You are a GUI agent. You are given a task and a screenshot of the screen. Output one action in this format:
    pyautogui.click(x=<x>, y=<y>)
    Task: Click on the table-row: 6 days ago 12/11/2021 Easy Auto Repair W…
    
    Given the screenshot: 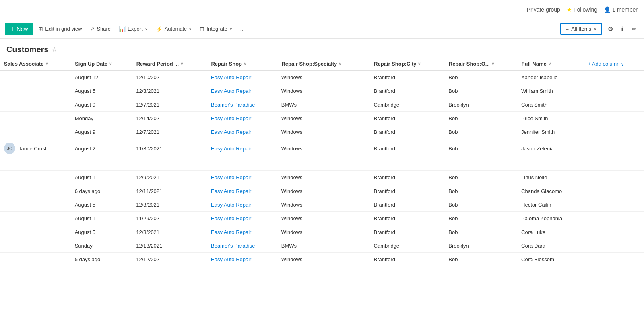 What is the action you would take?
    pyautogui.click(x=322, y=191)
    